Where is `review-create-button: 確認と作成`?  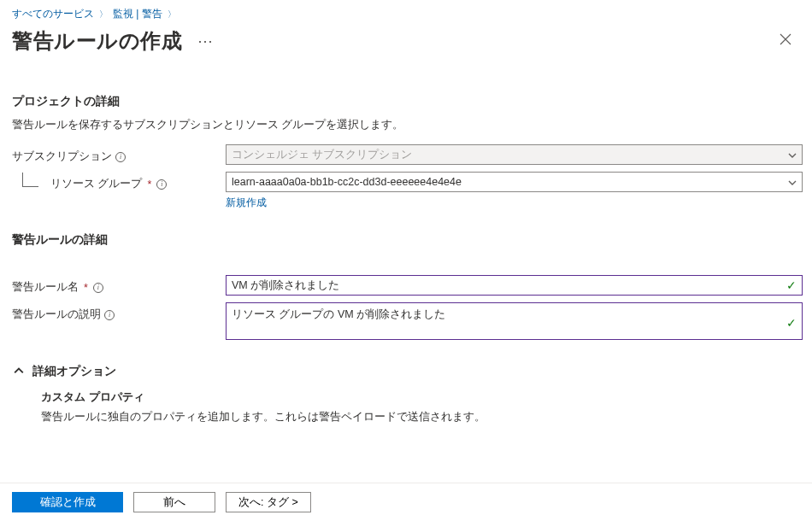
review-create-button: 確認と作成 is located at coordinates (68, 502).